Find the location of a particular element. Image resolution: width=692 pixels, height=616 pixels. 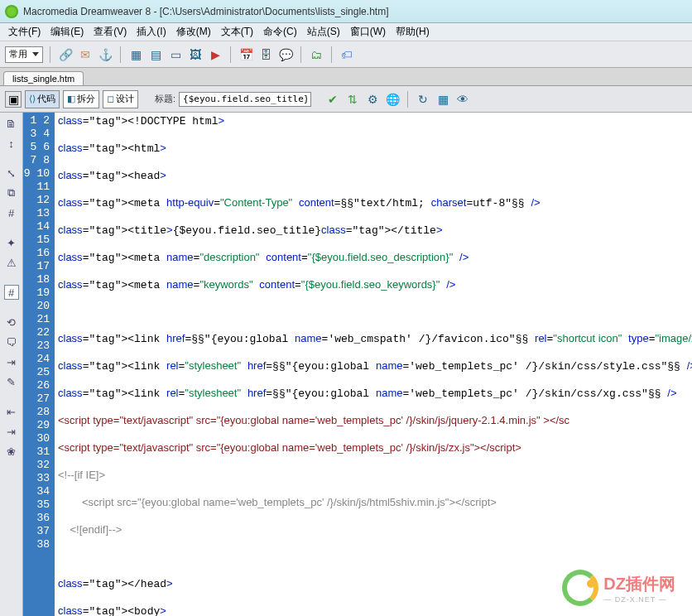

window-title: Macromedia Dreamweaver 8 - [C:\Users\Adm… is located at coordinates (205, 12).